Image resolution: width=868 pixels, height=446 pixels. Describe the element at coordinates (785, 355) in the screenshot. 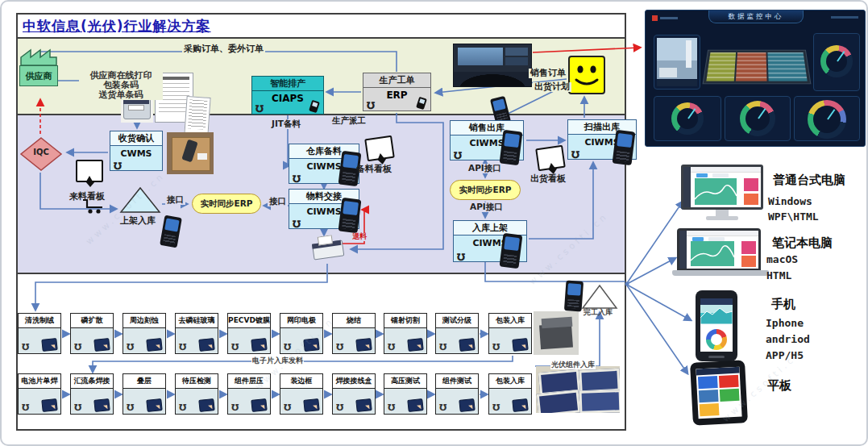

I see `phone-tech: APP/H5` at that location.